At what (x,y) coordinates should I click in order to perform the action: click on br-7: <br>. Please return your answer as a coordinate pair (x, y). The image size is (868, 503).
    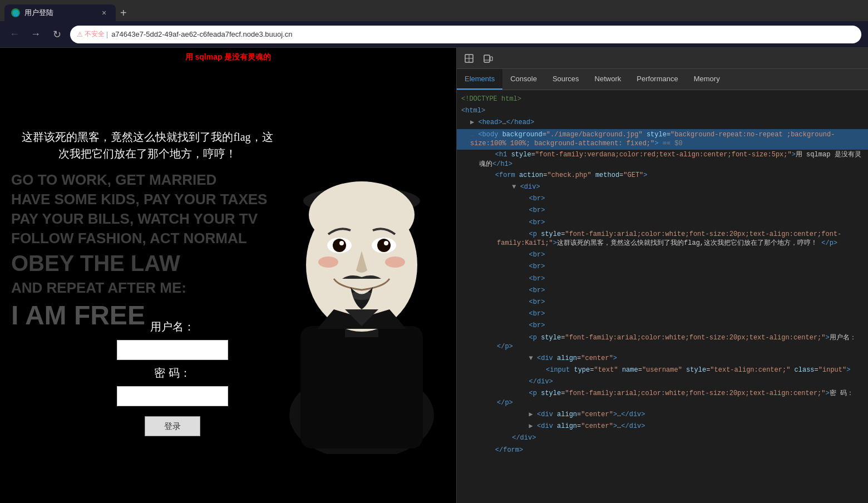
    Looking at the image, I should click on (662, 290).